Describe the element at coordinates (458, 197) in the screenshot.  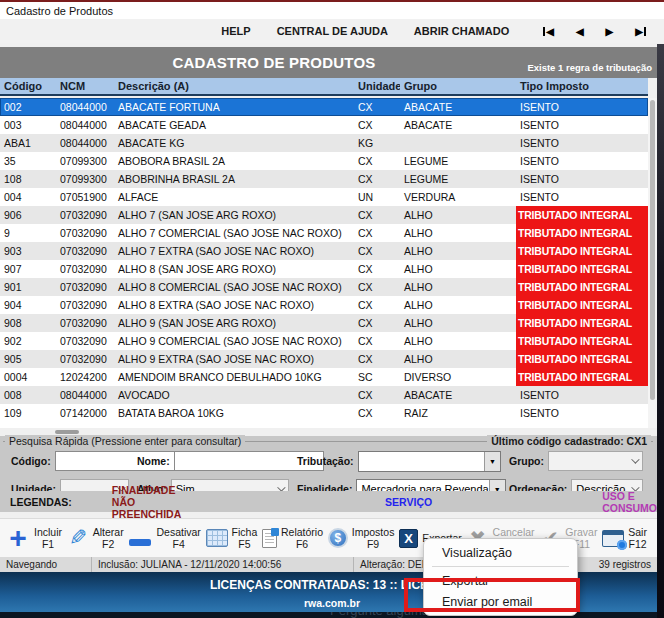
I see `cell-grp: VERDURA` at that location.